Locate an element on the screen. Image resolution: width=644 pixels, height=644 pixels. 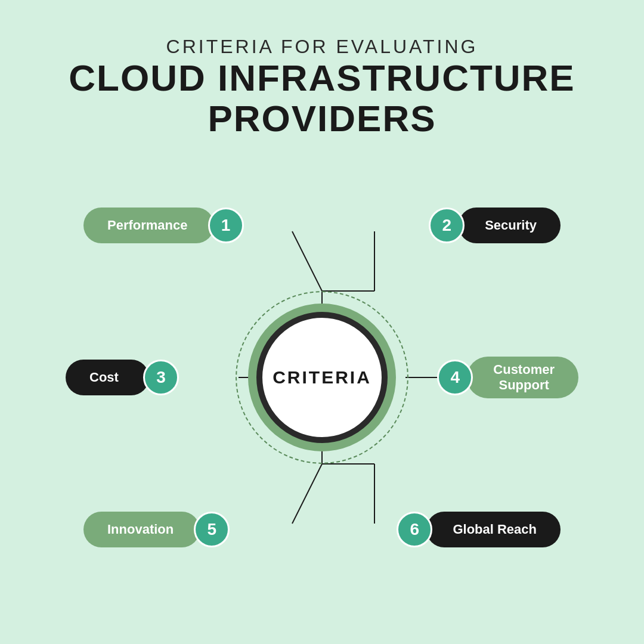
node-1-pill: Performance is located at coordinates (149, 225).